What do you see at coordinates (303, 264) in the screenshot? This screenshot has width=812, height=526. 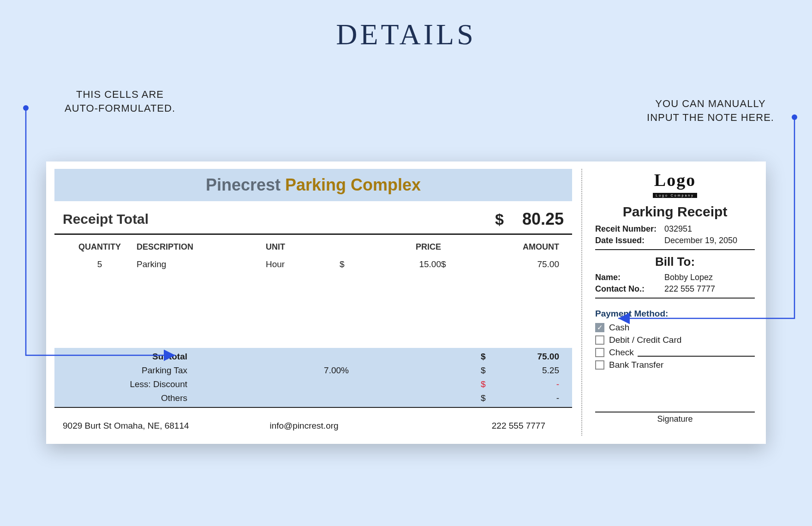 I see `cell-unit: Hour` at bounding box center [303, 264].